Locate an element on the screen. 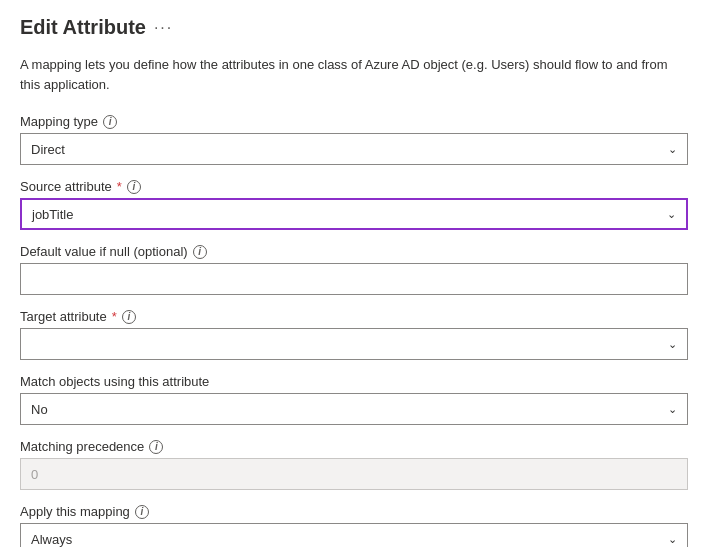 Image resolution: width=708 pixels, height=547 pixels. match-objects-select: No ⌄ is located at coordinates (354, 409).